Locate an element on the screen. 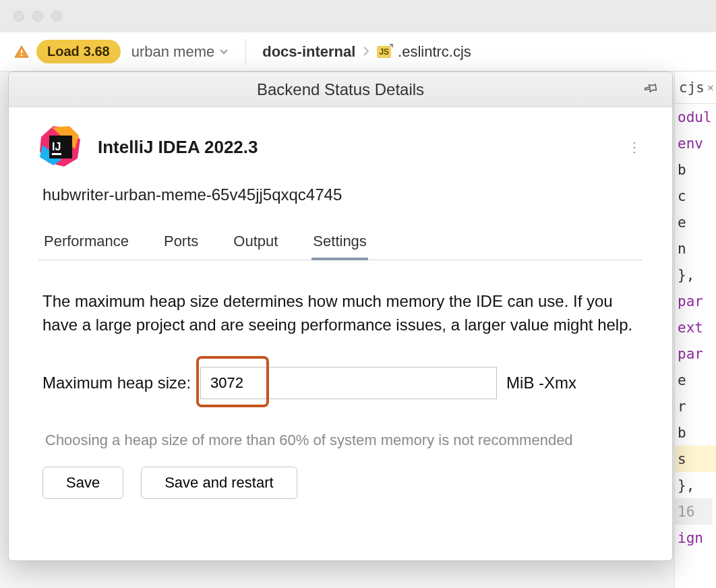 The width and height of the screenshot is (716, 588). code-line: n is located at coordinates (696, 248).